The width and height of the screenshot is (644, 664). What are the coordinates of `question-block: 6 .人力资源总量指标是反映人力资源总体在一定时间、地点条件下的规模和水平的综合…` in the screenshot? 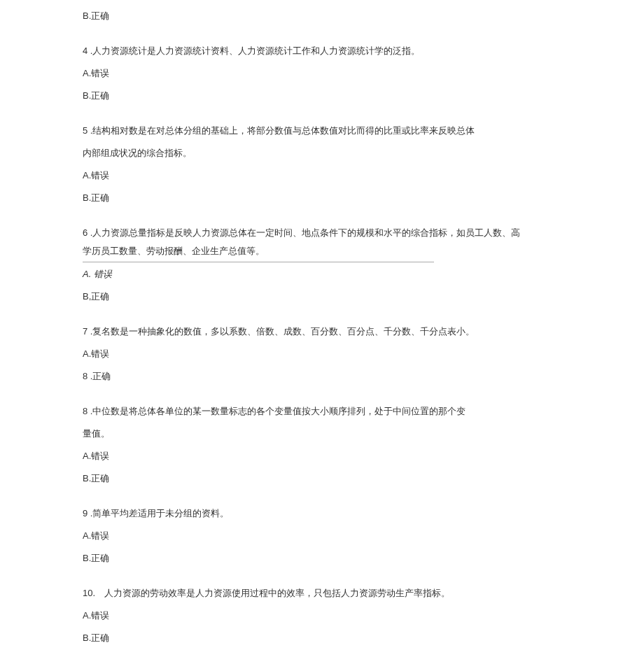 It's located at (349, 243).